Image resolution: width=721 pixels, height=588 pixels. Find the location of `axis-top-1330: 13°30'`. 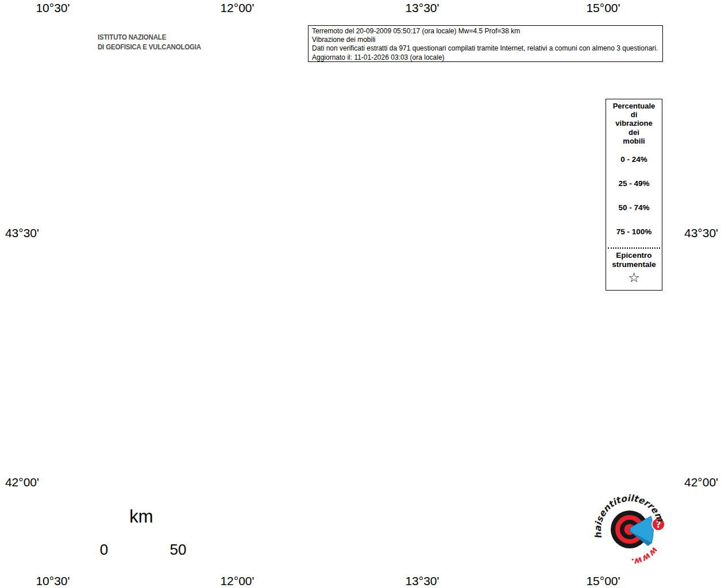

axis-top-1330: 13°30' is located at coordinates (422, 8).